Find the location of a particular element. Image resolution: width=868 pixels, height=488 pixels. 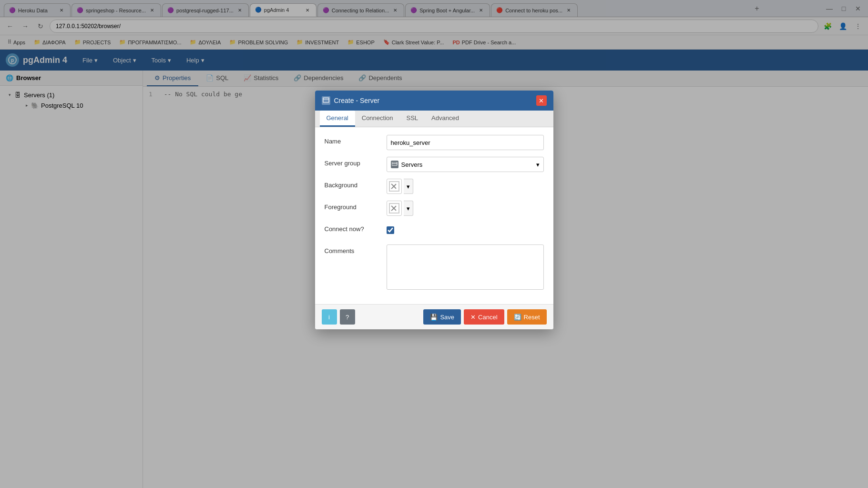

modal-tab-advanced: Advanced is located at coordinates (445, 119).